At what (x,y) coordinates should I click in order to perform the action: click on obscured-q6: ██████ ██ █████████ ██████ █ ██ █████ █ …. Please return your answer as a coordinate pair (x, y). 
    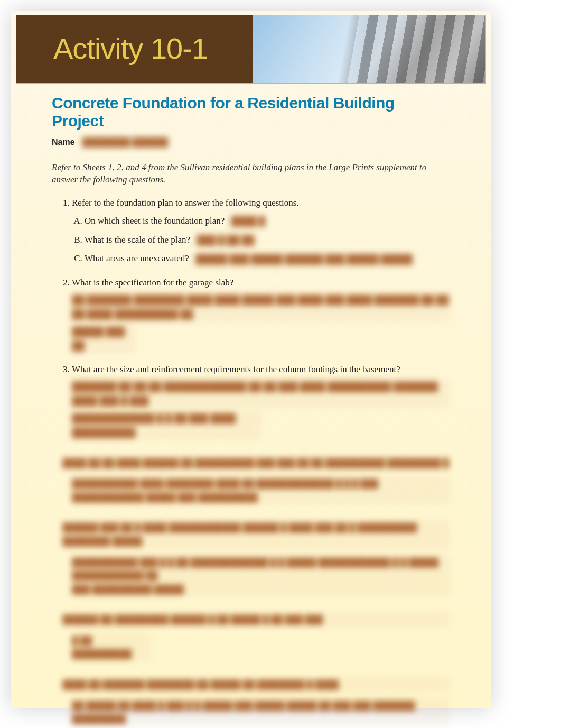
    Looking at the image, I should click on (256, 620).